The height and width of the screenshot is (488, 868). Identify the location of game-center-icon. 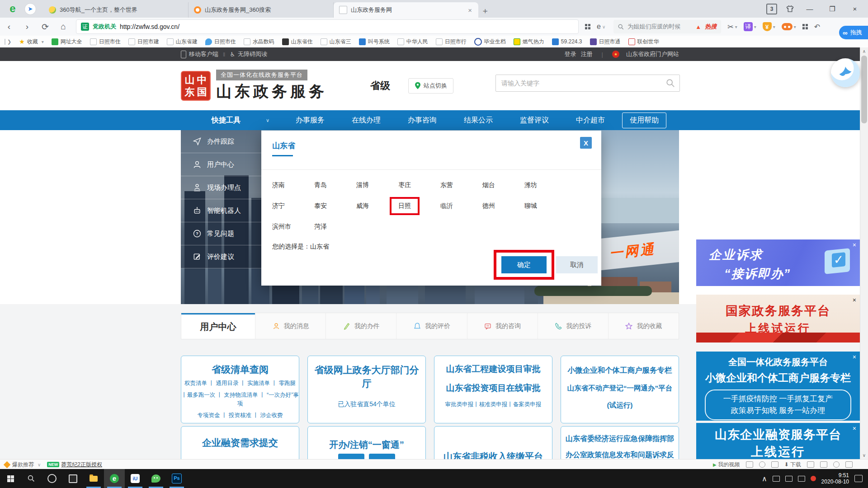
(787, 27).